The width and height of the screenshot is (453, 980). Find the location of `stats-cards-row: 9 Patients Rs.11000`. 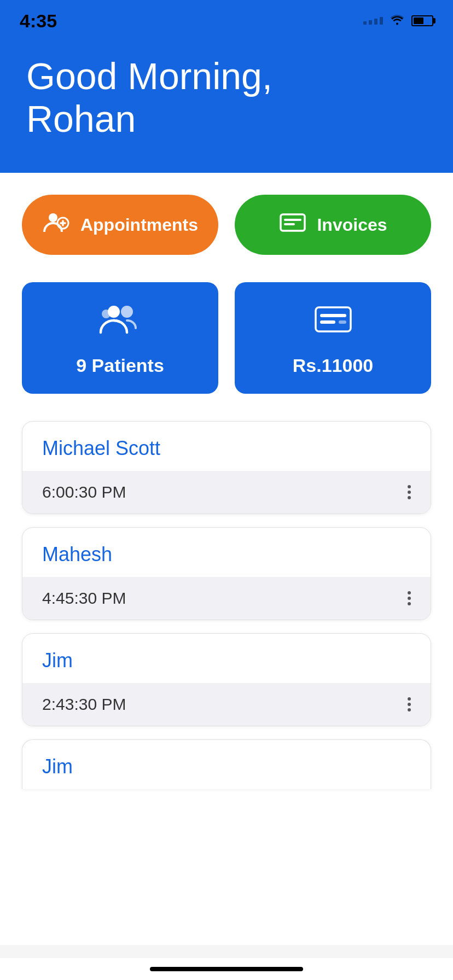

stats-cards-row: 9 Patients Rs.11000 is located at coordinates (226, 338).